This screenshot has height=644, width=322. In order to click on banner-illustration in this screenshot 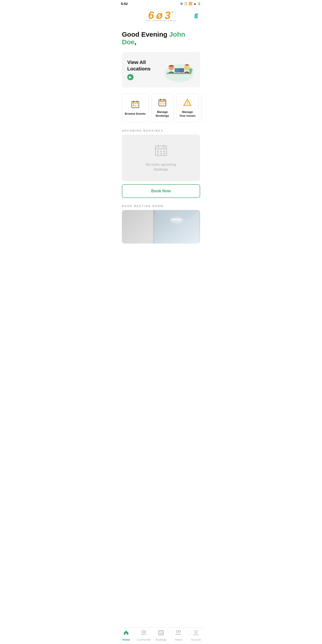, I will do `click(179, 70)`.